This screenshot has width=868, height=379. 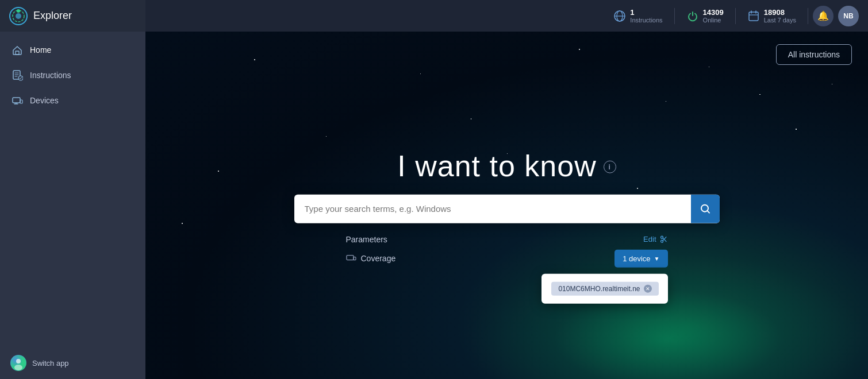 What do you see at coordinates (646, 20) in the screenshot?
I see `topbar-stat-instructions-label: Instructions` at bounding box center [646, 20].